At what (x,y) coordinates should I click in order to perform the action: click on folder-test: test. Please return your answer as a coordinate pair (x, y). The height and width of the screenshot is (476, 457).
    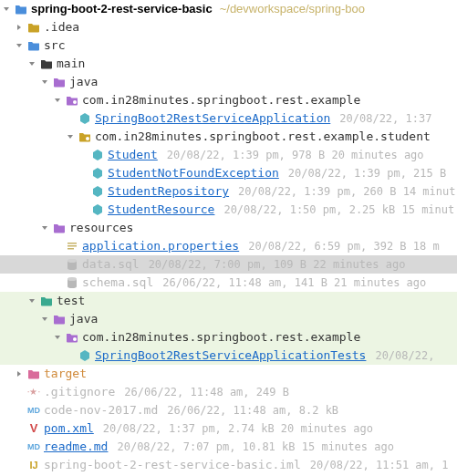
    Looking at the image, I should click on (228, 301).